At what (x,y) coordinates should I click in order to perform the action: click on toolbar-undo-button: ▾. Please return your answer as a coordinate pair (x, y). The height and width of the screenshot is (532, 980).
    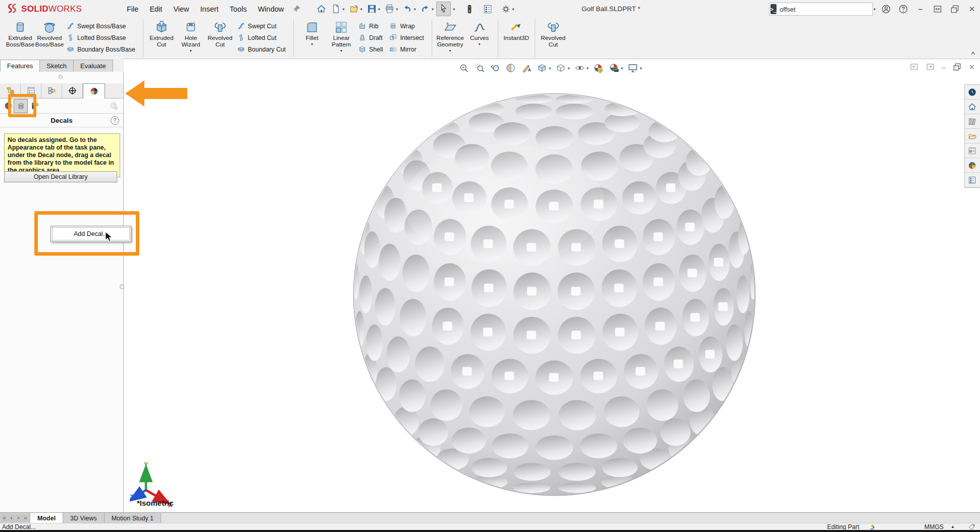
    Looking at the image, I should click on (409, 9).